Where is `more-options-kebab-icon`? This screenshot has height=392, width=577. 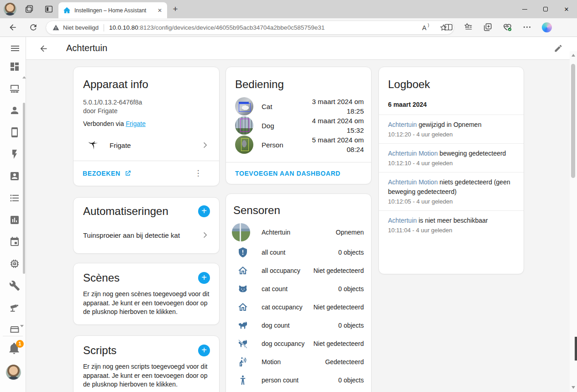 more-options-kebab-icon is located at coordinates (198, 173).